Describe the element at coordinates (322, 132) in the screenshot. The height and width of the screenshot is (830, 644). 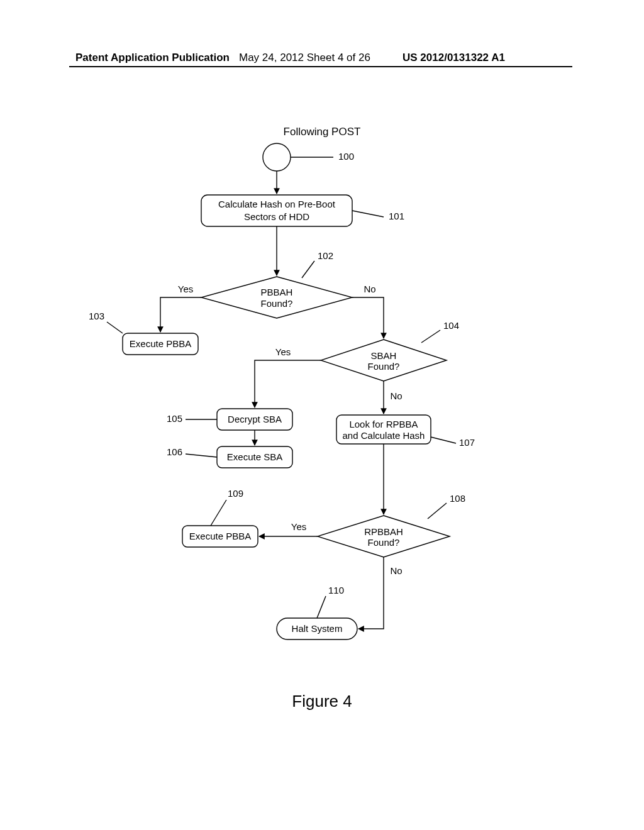
I see `diagram-title: Following POST` at that location.